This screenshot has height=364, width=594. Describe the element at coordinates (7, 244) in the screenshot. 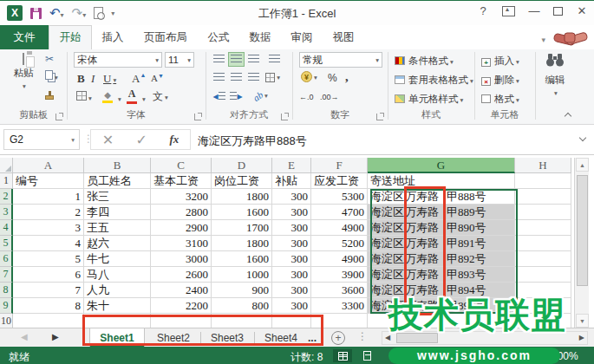

I see `row-header-5: 5` at that location.